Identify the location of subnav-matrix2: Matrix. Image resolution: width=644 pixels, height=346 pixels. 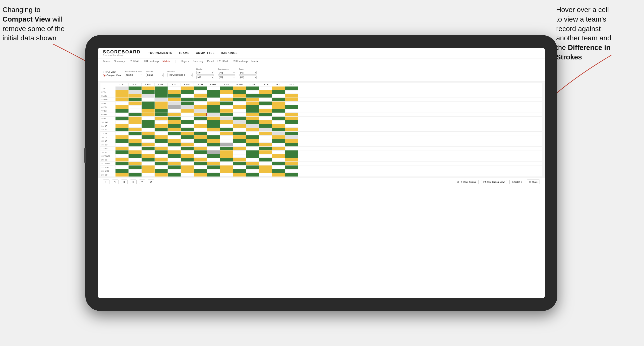
(255, 62).